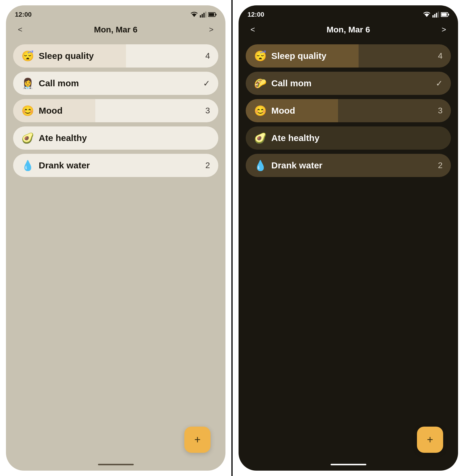 This screenshot has height=476, width=464. Describe the element at coordinates (348, 83) in the screenshot. I see `list-item: 🌮 Call mom ✓` at that location.